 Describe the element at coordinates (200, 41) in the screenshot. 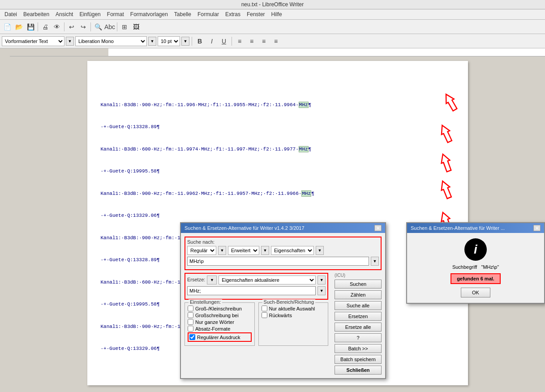

I see `bold-button: B` at that location.